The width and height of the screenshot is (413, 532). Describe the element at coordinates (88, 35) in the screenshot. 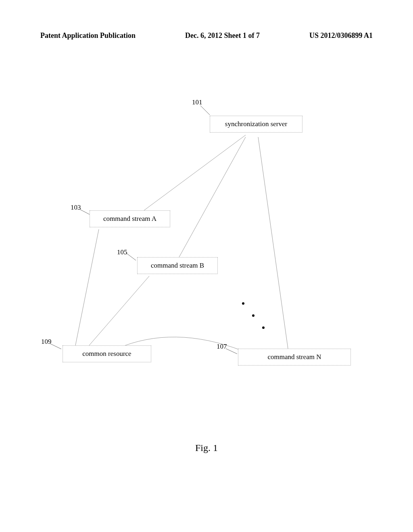

I see `header-left: Patent Application Publication` at that location.